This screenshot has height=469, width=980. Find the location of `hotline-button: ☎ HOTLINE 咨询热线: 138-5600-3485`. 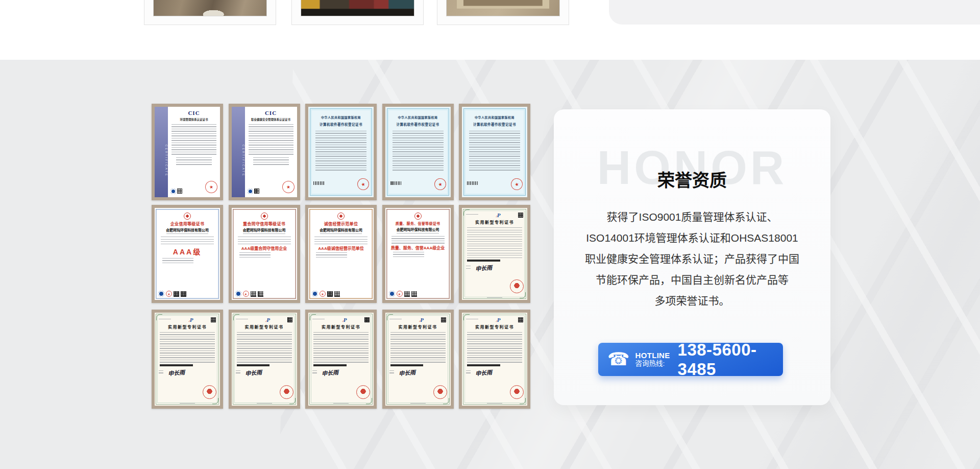

hotline-button: ☎ HOTLINE 咨询热线: 138-5600-3485 is located at coordinates (691, 360).